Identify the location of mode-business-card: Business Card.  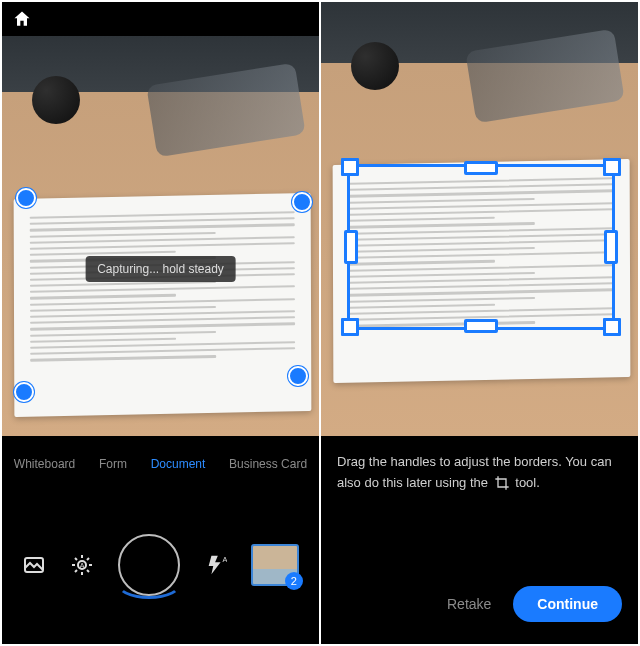
(268, 464).